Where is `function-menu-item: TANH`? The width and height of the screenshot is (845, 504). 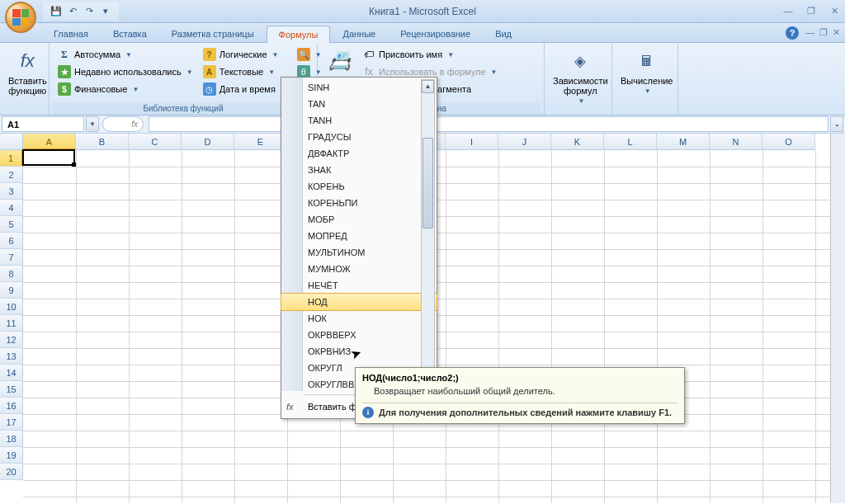
function-menu-item: TANH is located at coordinates (359, 120).